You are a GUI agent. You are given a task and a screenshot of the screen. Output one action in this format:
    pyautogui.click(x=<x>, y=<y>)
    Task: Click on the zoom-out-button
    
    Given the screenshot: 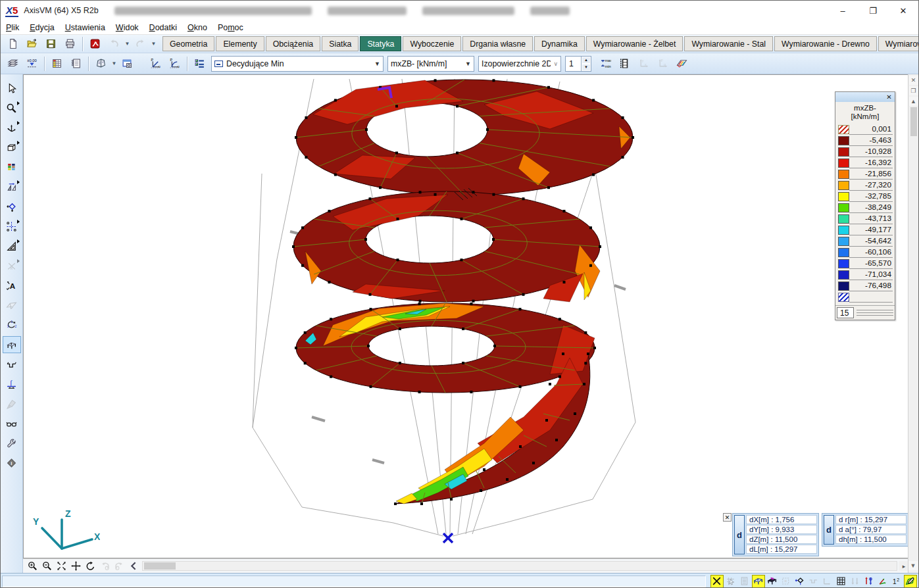 What is the action you would take?
    pyautogui.click(x=47, y=566)
    